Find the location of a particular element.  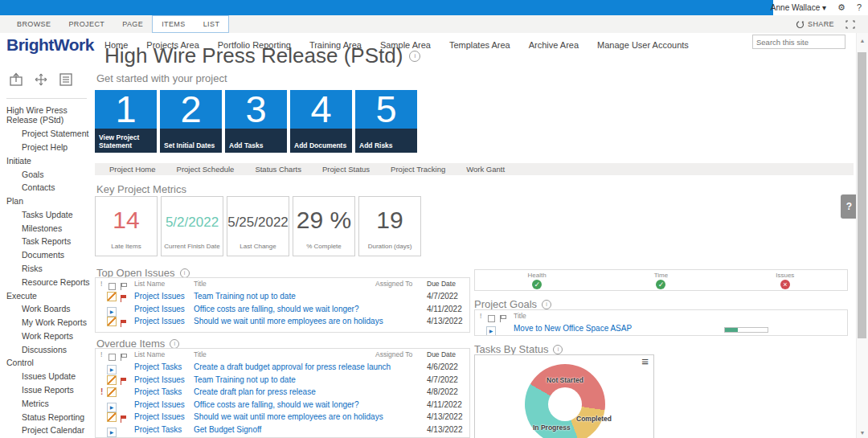

nav-manage-user-accounts: Manage User Accounts is located at coordinates (643, 45).